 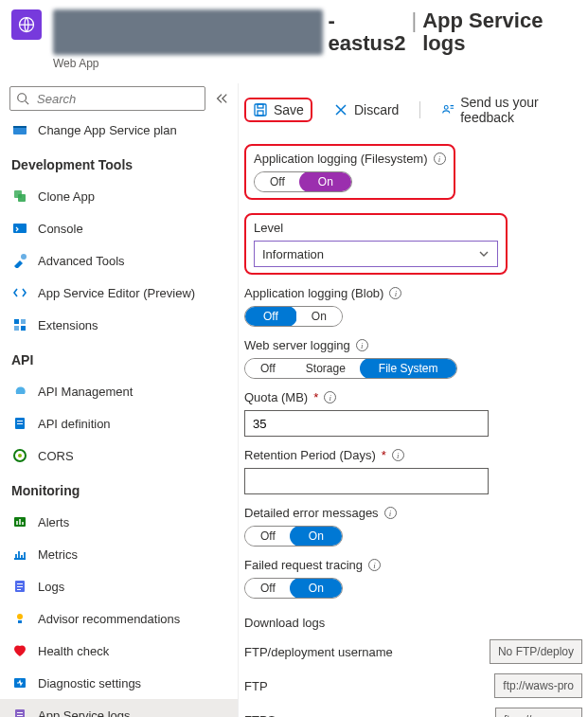 What do you see at coordinates (66, 197) in the screenshot?
I see `sidebar-item-label: Clone App` at bounding box center [66, 197].